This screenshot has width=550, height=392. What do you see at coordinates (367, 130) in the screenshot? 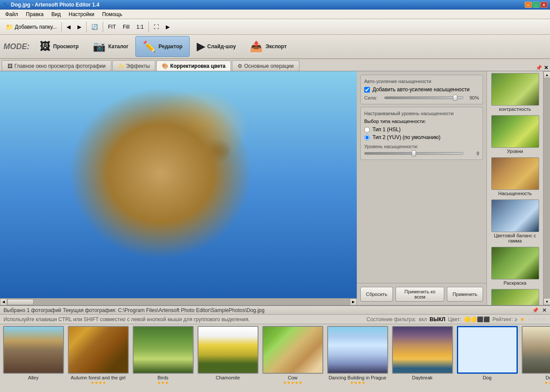
I see `radio-hsl` at bounding box center [367, 130].